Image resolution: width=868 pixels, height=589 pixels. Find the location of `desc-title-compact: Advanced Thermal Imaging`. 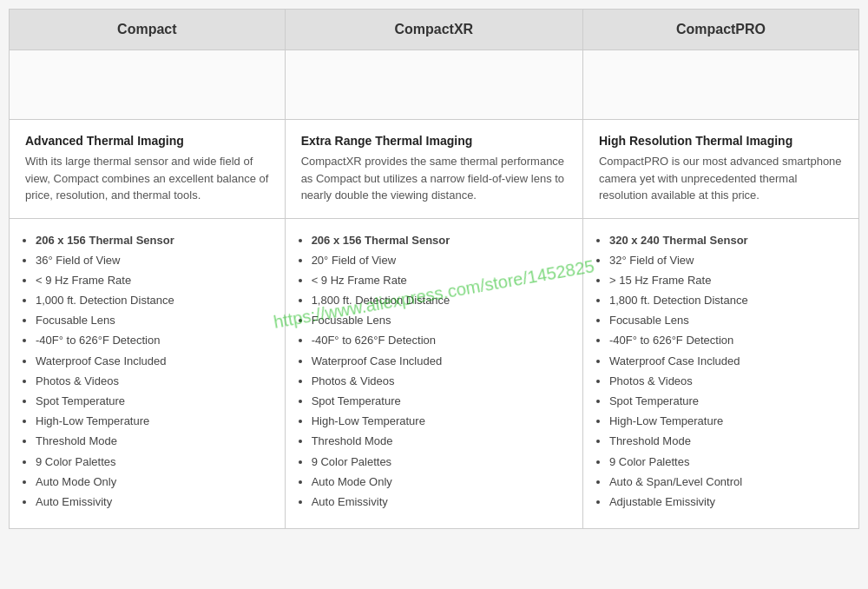

desc-title-compact: Advanced Thermal Imaging is located at coordinates (148, 141).